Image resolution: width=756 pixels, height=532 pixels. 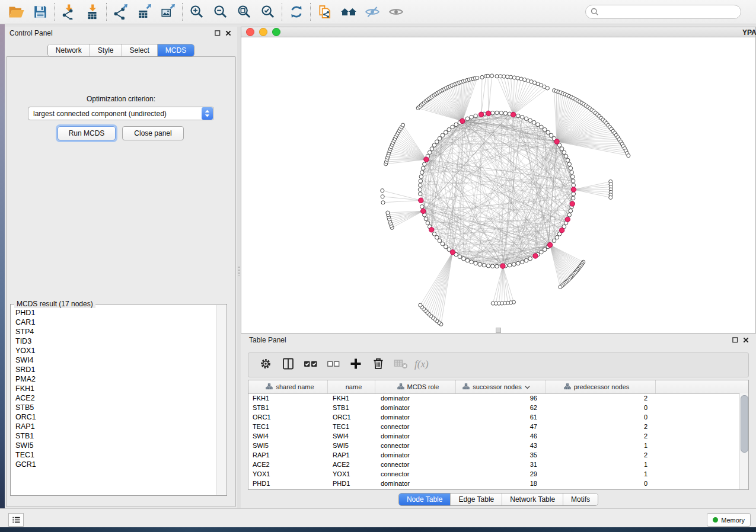 I want to click on cell: 31, so click(x=501, y=464).